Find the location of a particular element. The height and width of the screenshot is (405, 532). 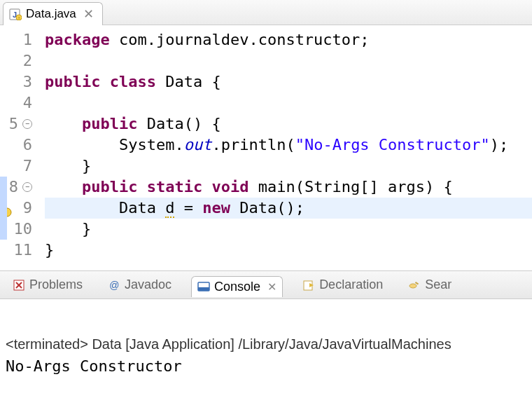

tab-javadoc: @ Javadoc is located at coordinates (140, 284).